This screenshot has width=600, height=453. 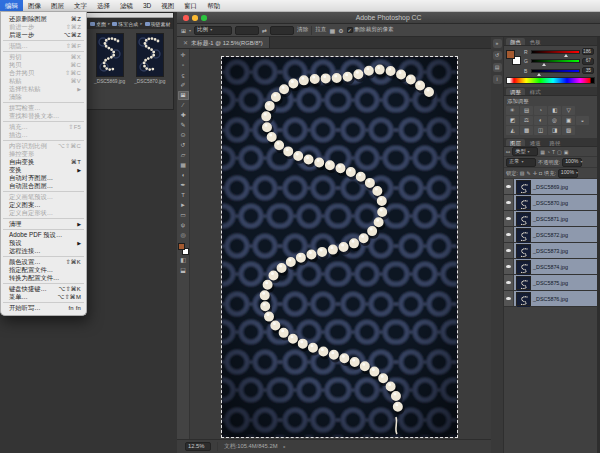 What do you see at coordinates (554, 110) in the screenshot?
I see `exposure-icon: ◧` at bounding box center [554, 110].